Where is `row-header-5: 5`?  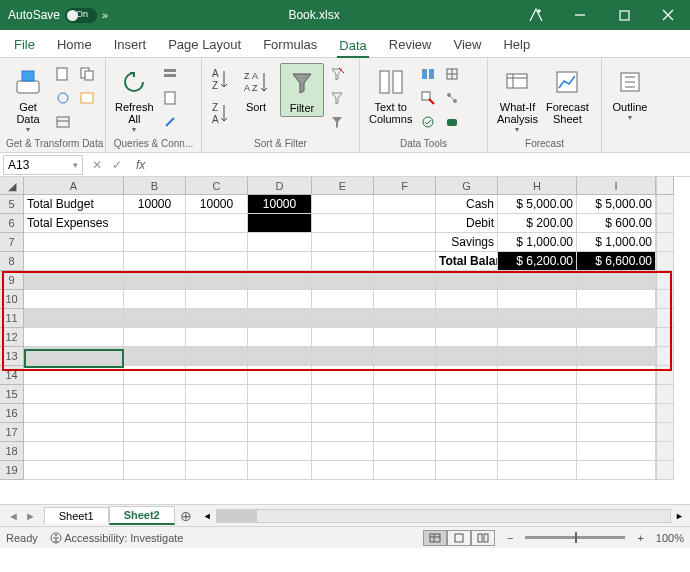 row-header-5: 5 is located at coordinates (12, 204).